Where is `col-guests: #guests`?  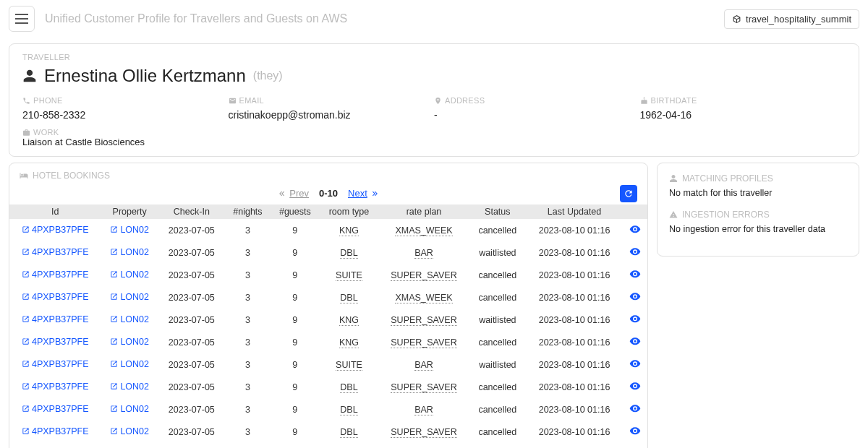
col-guests: #guests is located at coordinates (295, 212).